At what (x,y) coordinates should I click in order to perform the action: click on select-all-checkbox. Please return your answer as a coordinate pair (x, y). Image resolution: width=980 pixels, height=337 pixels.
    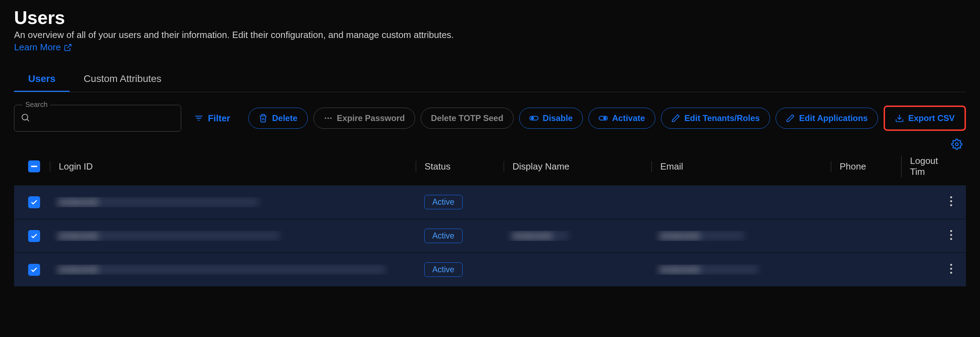
    Looking at the image, I should click on (34, 167).